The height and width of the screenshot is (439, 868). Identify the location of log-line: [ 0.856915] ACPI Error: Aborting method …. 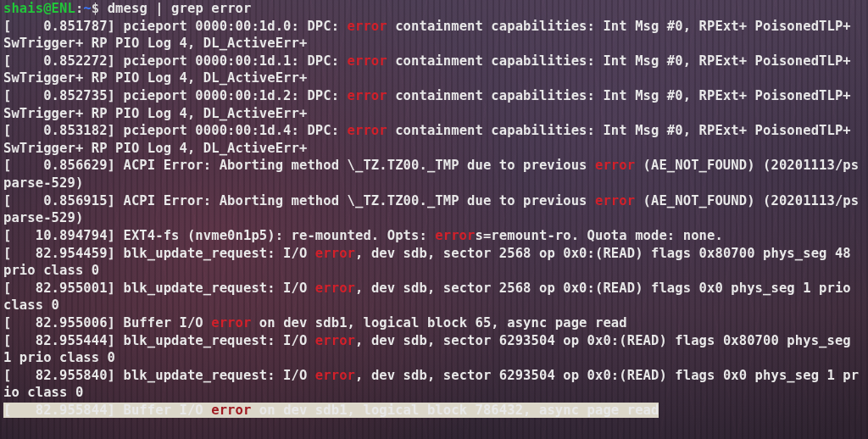
(431, 210).